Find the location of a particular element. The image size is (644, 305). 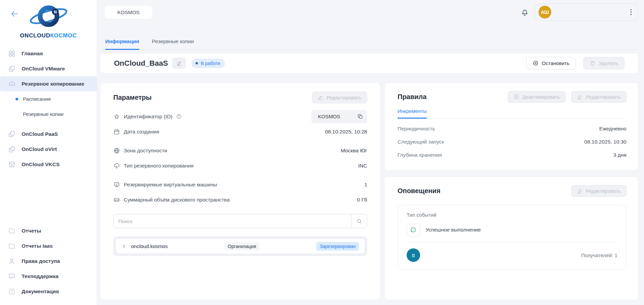

kebab-menu-icon is located at coordinates (631, 12).